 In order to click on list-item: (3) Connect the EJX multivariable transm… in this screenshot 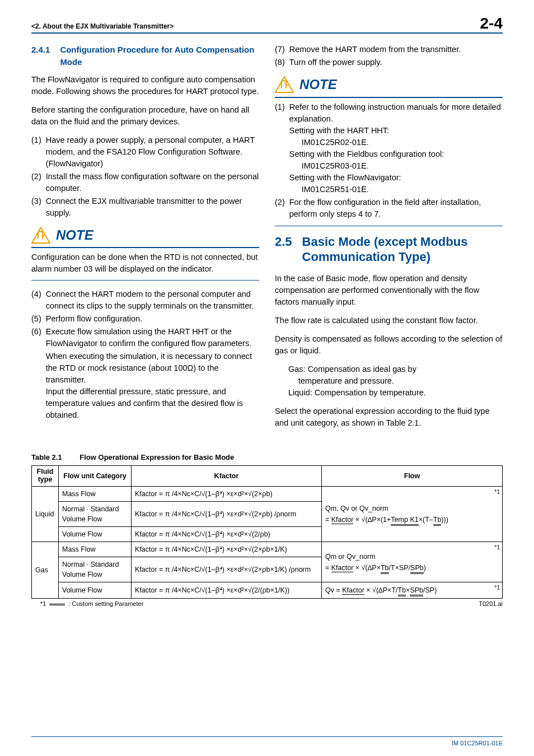, I will do `click(146, 207)`.